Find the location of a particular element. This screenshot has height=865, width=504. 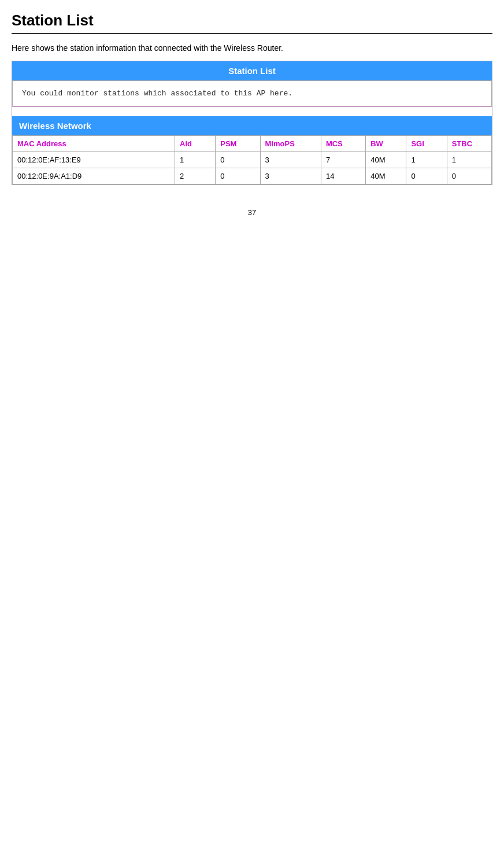

cell-sgi: 1 is located at coordinates (427, 160).